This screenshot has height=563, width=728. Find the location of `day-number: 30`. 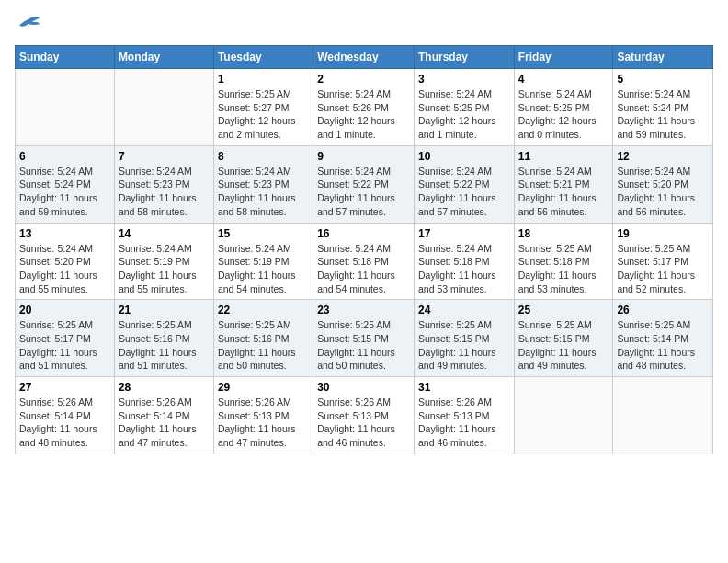

day-number: 30 is located at coordinates (364, 387).